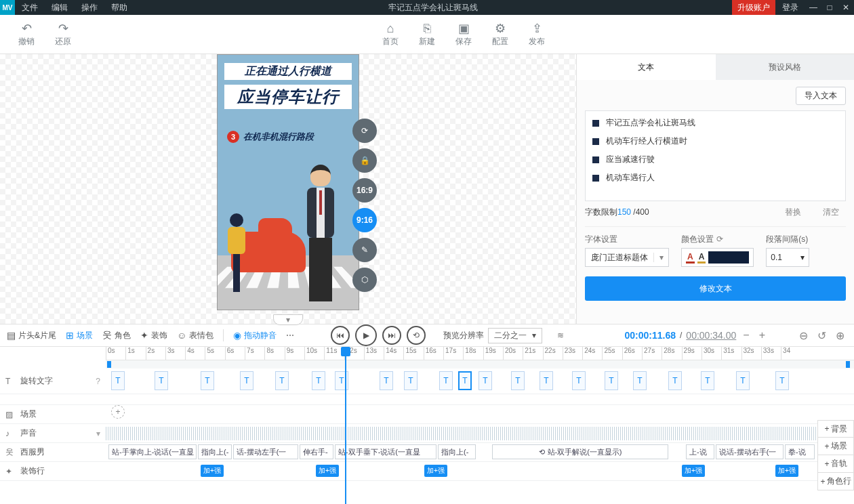 This screenshot has width=854, height=504. Describe the element at coordinates (700, 452) in the screenshot. I see `char-clip: 上-说` at that location.